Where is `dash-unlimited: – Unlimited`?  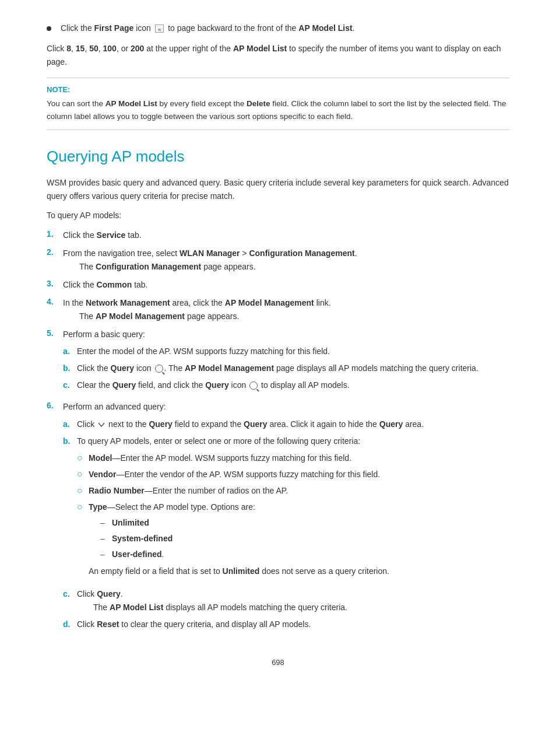
dash-unlimited: – Unlimited is located at coordinates (305, 523).